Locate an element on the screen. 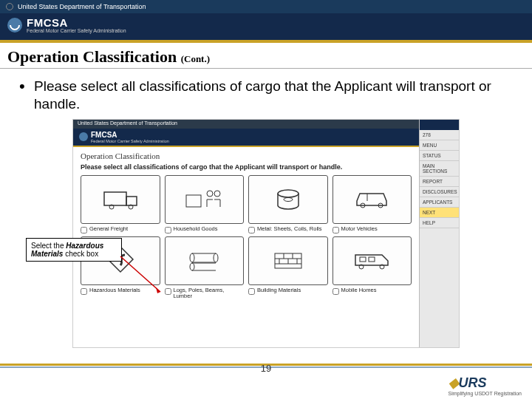 Image resolution: width=532 pixels, height=399 pixels. house-icon is located at coordinates (205, 200).